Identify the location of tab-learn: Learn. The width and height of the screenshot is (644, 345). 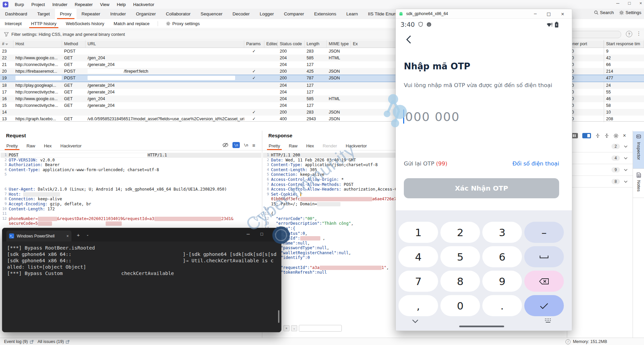
(352, 14).